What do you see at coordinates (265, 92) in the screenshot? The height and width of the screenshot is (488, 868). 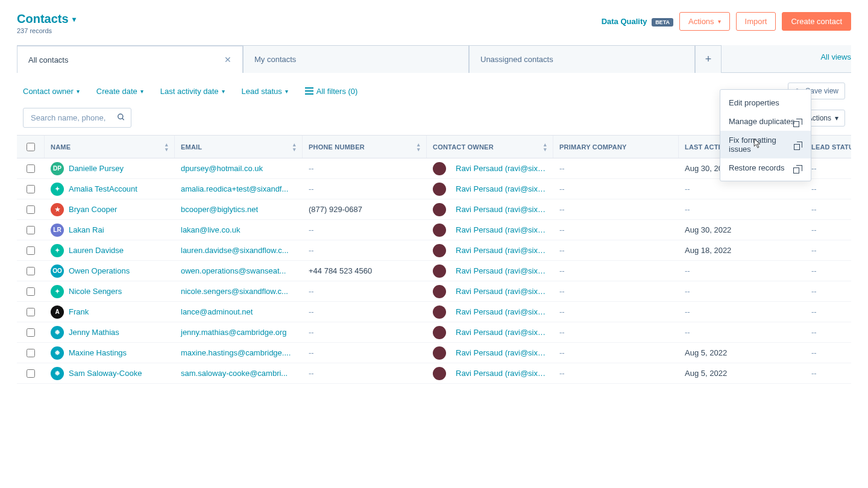 I see `filter-lead-status: Lead status▾` at bounding box center [265, 92].